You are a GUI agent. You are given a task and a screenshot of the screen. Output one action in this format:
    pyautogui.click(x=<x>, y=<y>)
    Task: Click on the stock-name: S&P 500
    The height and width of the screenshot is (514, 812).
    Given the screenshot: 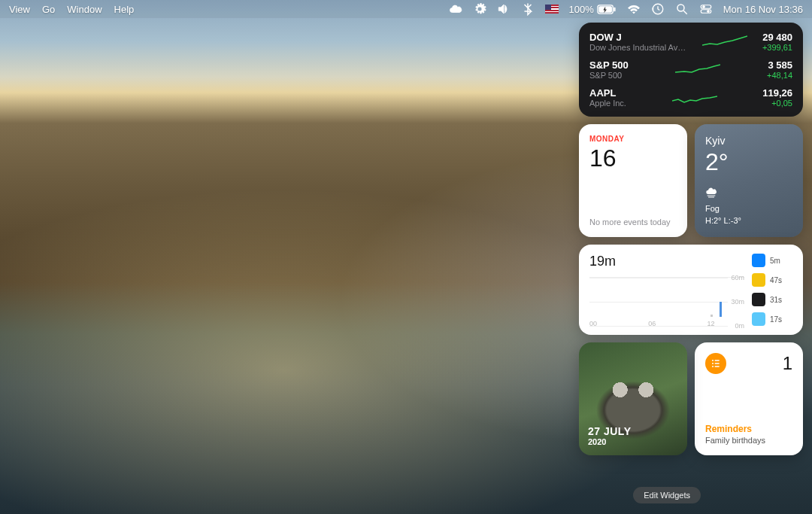 What is the action you would take?
    pyautogui.click(x=609, y=75)
    